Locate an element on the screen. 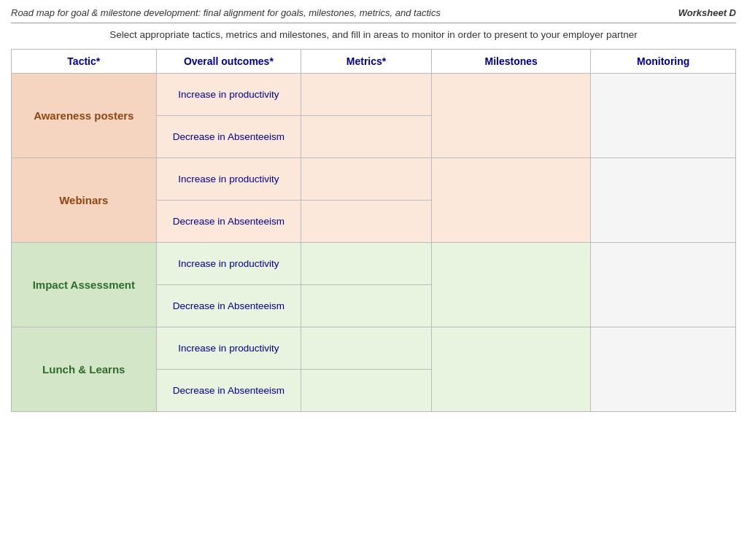  header-tactic: Tactic* is located at coordinates (85, 61).